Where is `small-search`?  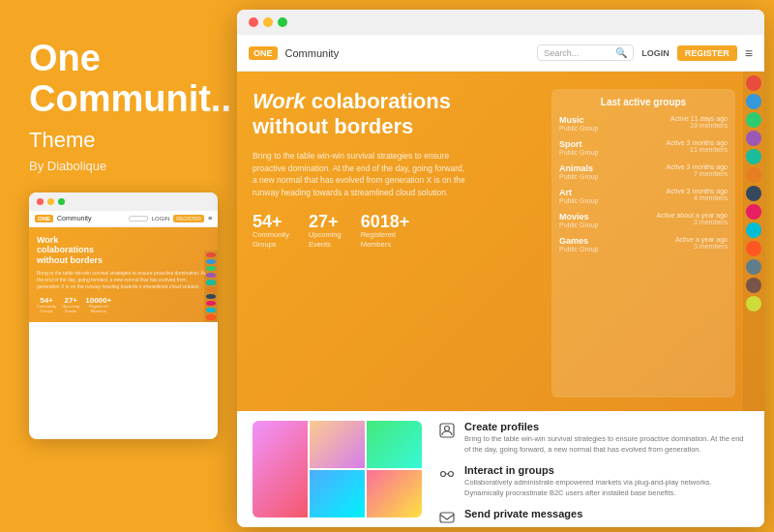 small-search is located at coordinates (138, 219).